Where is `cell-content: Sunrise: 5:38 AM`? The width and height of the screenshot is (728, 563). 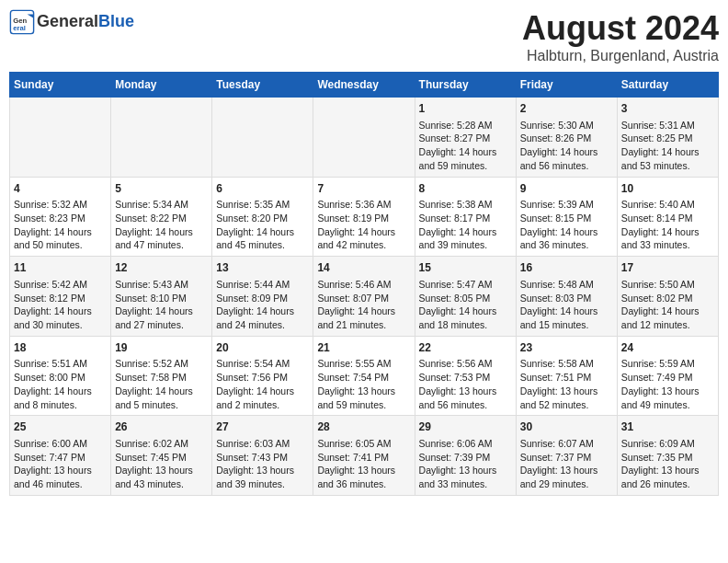 cell-content: Sunrise: 5:38 AM is located at coordinates (465, 204).